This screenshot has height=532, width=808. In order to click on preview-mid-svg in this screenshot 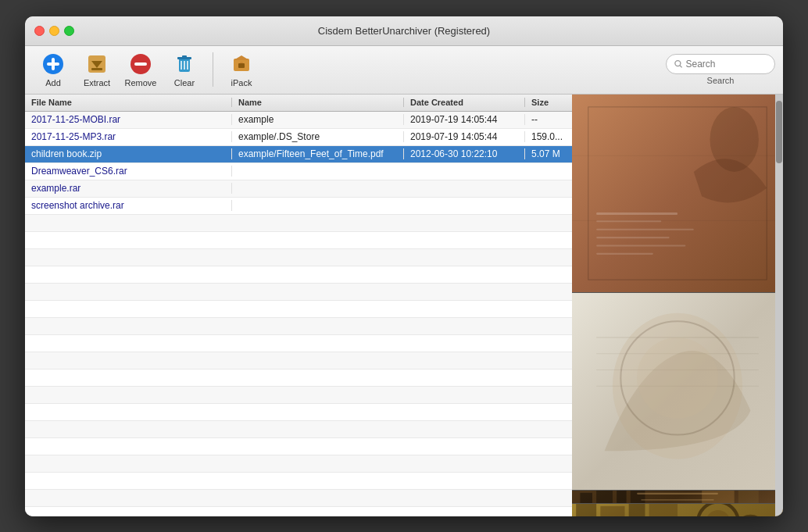, I will do `click(678, 391)`.